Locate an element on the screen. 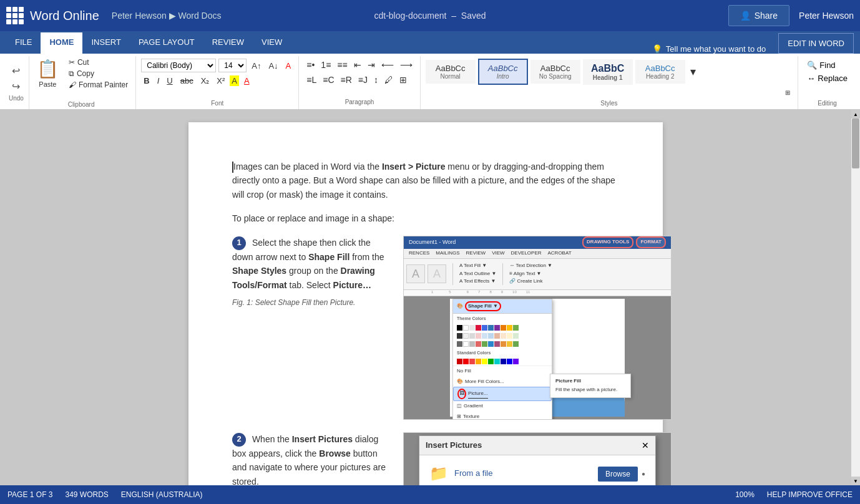 The height and width of the screenshot is (504, 860). italic-button: I is located at coordinates (159, 81).